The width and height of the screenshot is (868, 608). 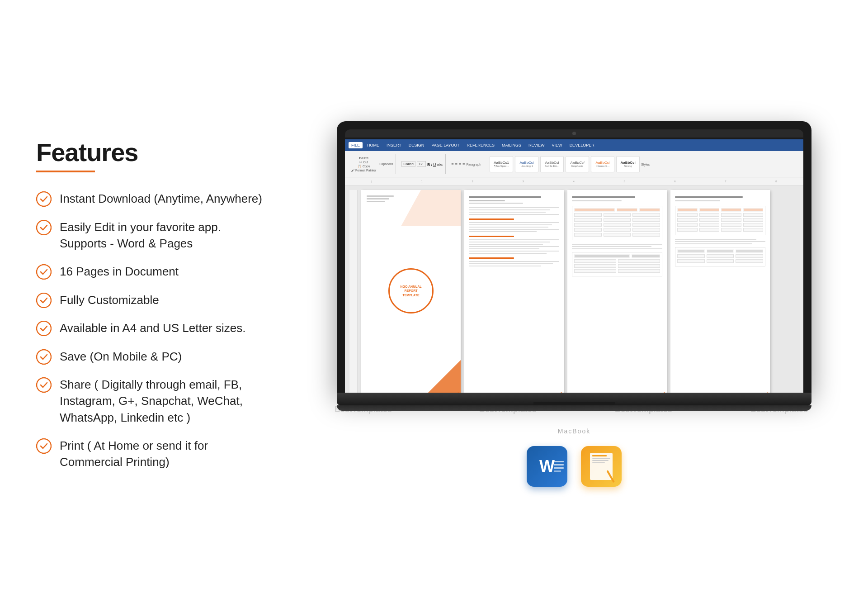 What do you see at coordinates (167, 330) in the screenshot?
I see `feature-list: Instant Download (Anytime, Anywhere) Eas…` at bounding box center [167, 330].